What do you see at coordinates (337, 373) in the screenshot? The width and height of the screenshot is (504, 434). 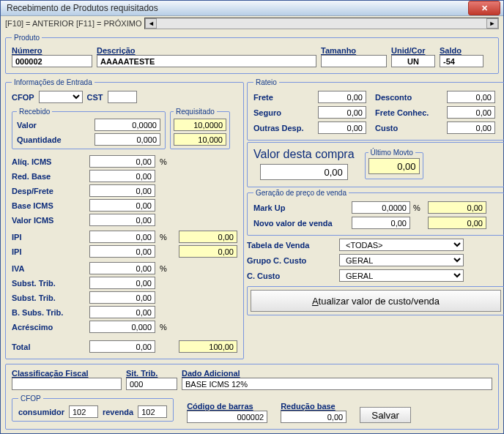 I see `dado-label: Dado Adicional` at bounding box center [337, 373].